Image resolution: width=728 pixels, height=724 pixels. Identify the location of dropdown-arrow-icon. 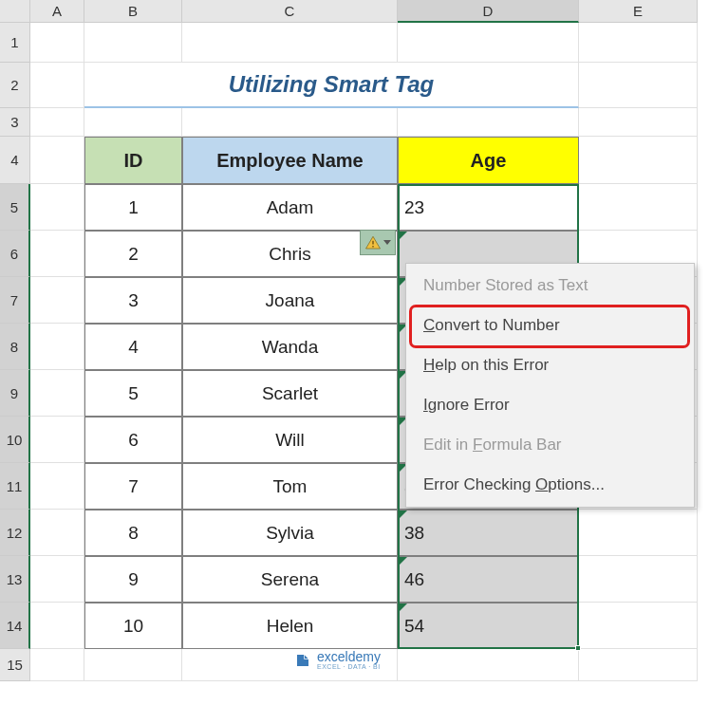
(387, 243).